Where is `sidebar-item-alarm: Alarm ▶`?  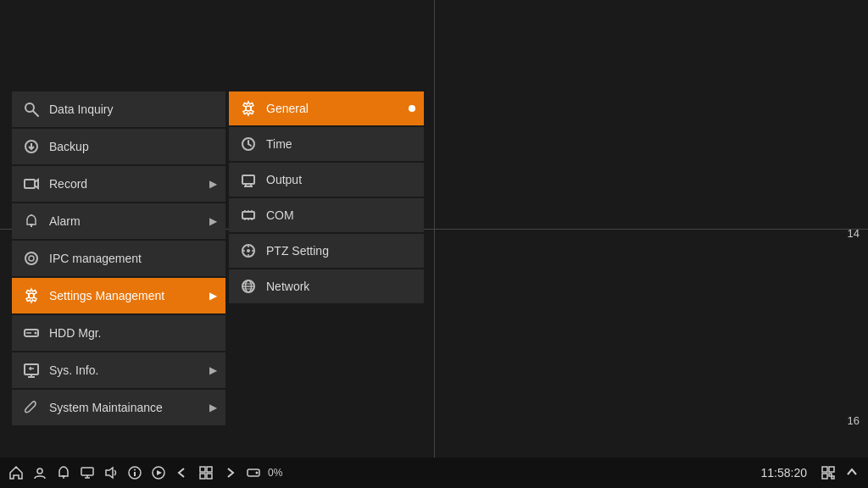 sidebar-item-alarm: Alarm ▶ is located at coordinates (119, 221).